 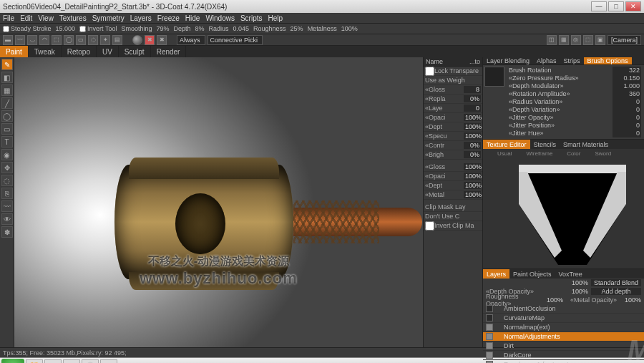 What do you see at coordinates (564, 40) in the screenshot?
I see `view-2-icon: ▦` at bounding box center [564, 40].